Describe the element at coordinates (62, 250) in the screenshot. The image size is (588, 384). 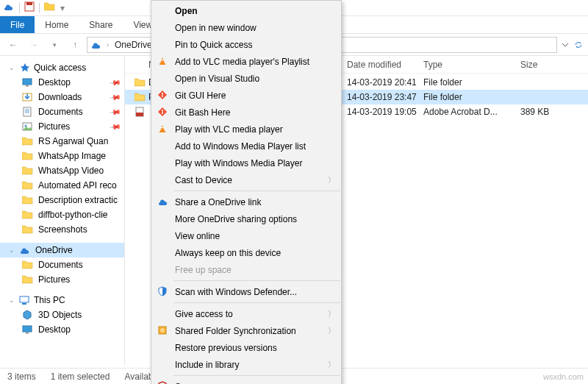
I see `sidebar-onedrive: ⌄ OneDrive` at that location.